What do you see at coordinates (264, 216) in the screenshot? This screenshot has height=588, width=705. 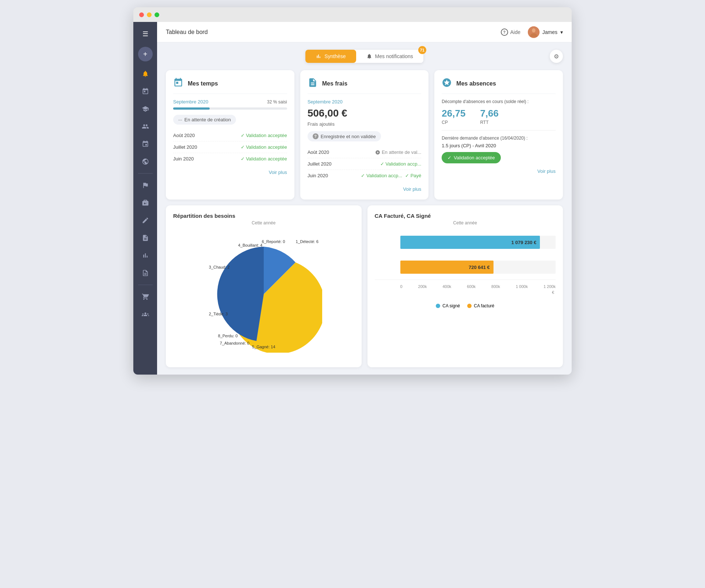 I see `repartition-title: Répartition des besoins` at bounding box center [264, 216].